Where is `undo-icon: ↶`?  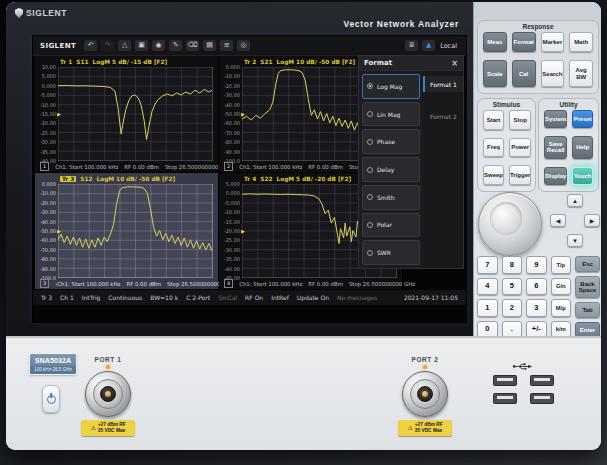
undo-icon: ↶ is located at coordinates (90, 46).